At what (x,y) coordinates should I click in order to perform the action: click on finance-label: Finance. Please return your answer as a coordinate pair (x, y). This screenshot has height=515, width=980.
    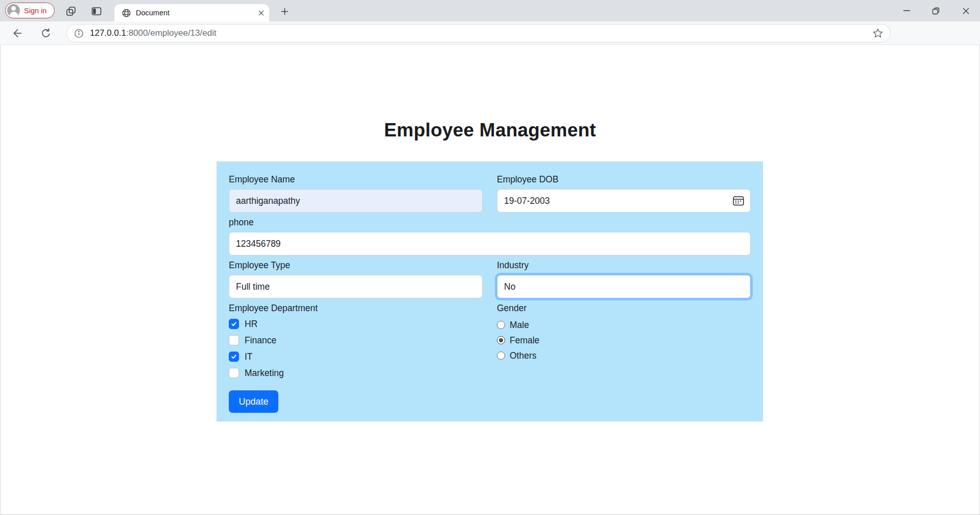
    Looking at the image, I should click on (260, 340).